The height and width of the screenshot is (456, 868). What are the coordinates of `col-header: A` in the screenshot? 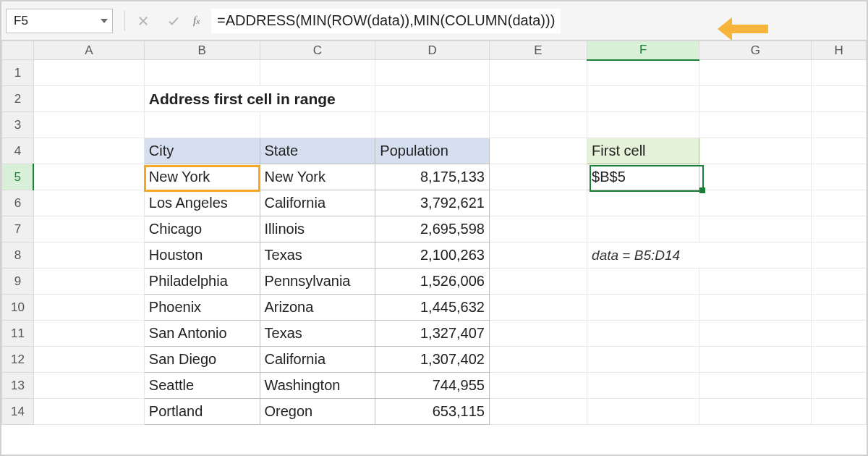 It's located at (88, 51).